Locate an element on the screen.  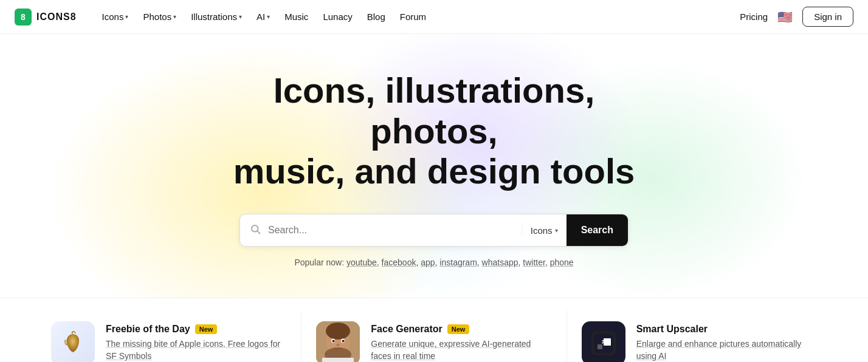
card-face-generator: Face Generator New Generate unique, expr… is located at coordinates (434, 336).